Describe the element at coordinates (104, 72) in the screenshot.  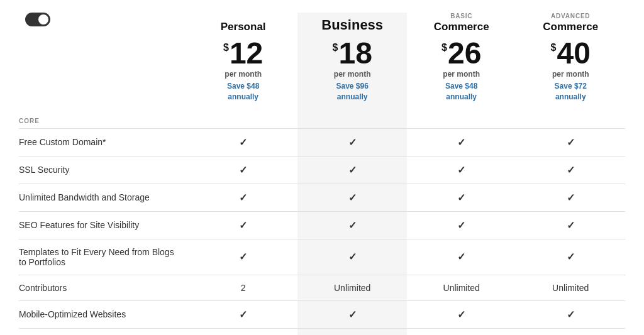
I see `price-feature-cell` at that location.